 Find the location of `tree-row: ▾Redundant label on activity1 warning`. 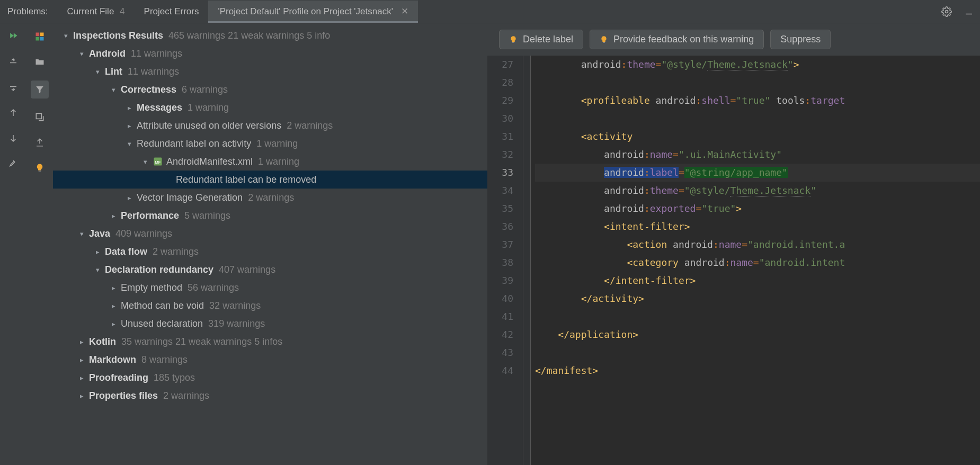

tree-row: ▾Redundant label on activity1 warning is located at coordinates (270, 144).